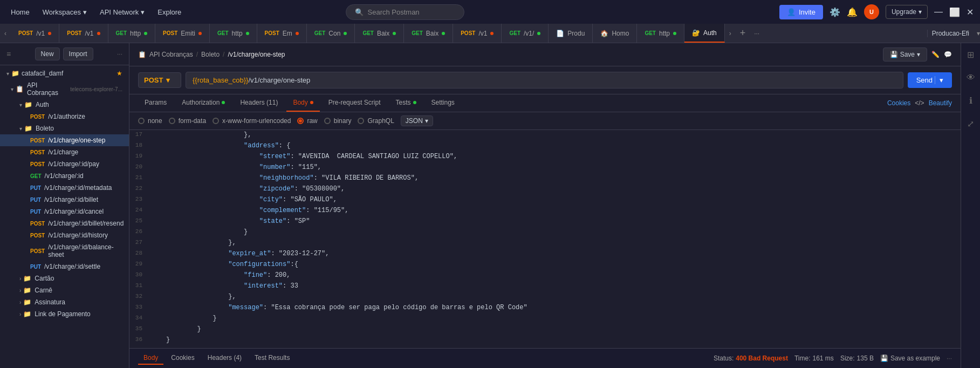  What do you see at coordinates (331, 33) in the screenshot?
I see `tab-get-con: GET Con` at bounding box center [331, 33].